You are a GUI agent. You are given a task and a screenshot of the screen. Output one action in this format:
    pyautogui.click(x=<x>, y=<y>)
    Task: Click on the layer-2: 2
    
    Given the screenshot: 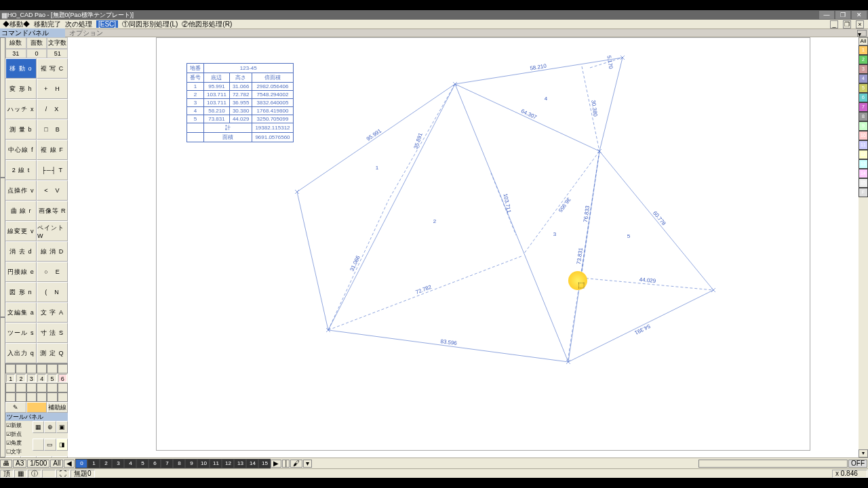 What is the action you would take?
    pyautogui.click(x=863, y=60)
    